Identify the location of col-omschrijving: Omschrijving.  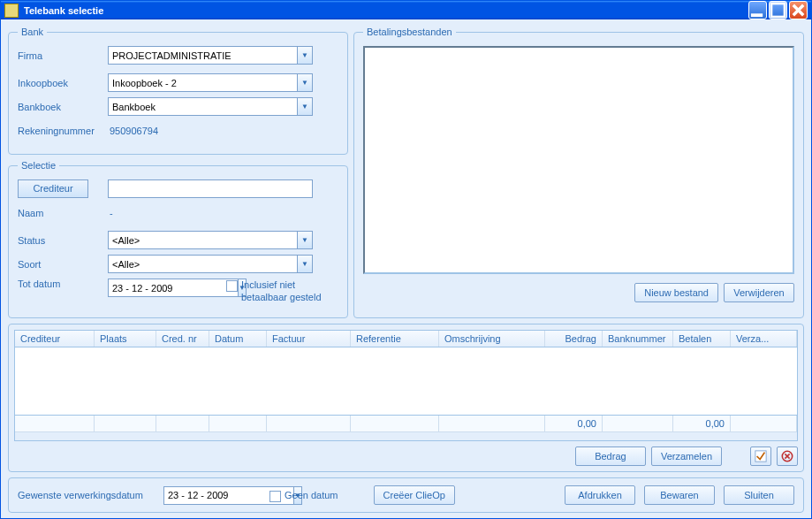
(492, 339).